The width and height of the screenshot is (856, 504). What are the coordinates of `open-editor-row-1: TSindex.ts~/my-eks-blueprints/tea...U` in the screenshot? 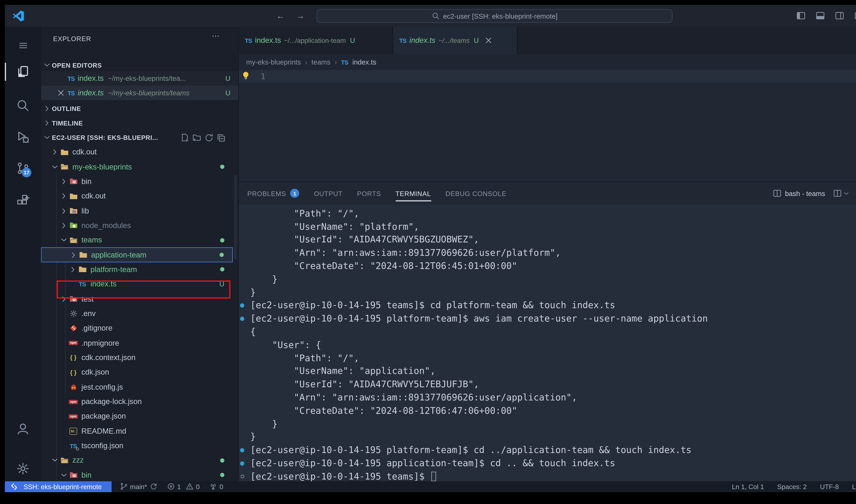 It's located at (140, 79).